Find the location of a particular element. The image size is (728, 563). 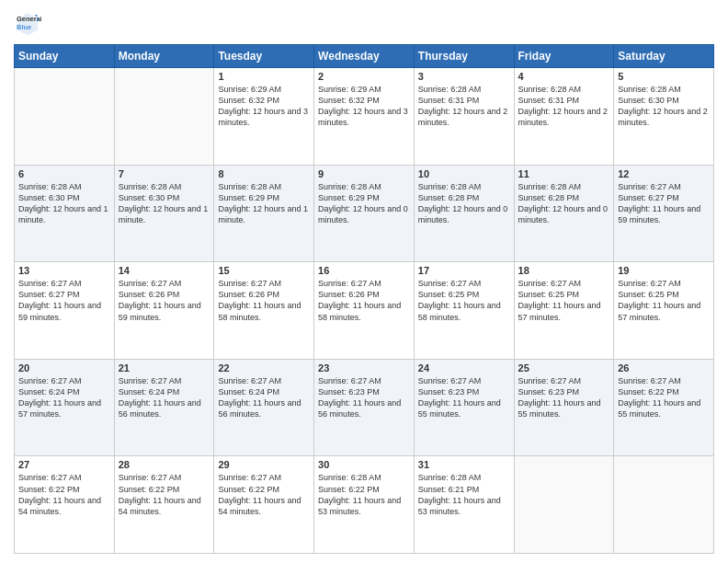

day-number: 15 is located at coordinates (264, 270).